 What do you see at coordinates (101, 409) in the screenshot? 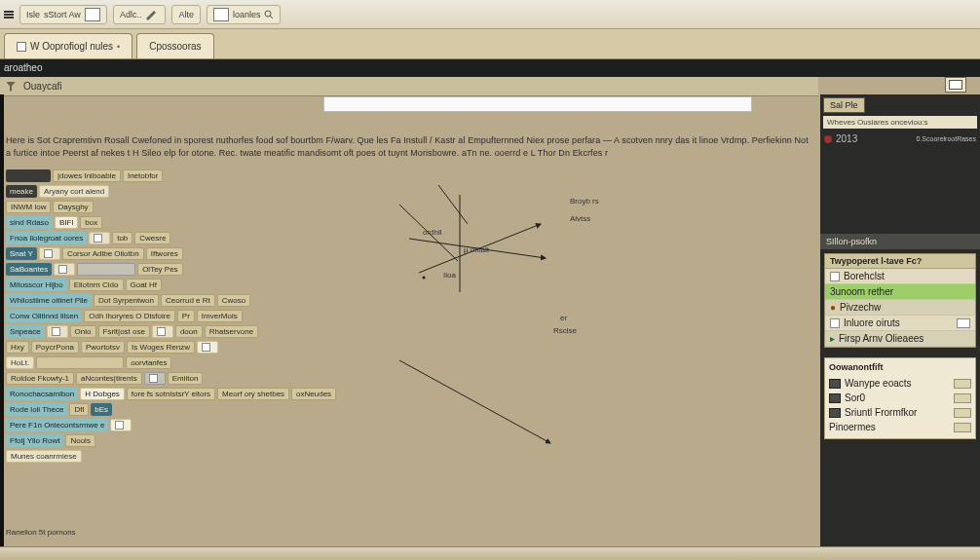
I see `token: bEs` at bounding box center [101, 409].